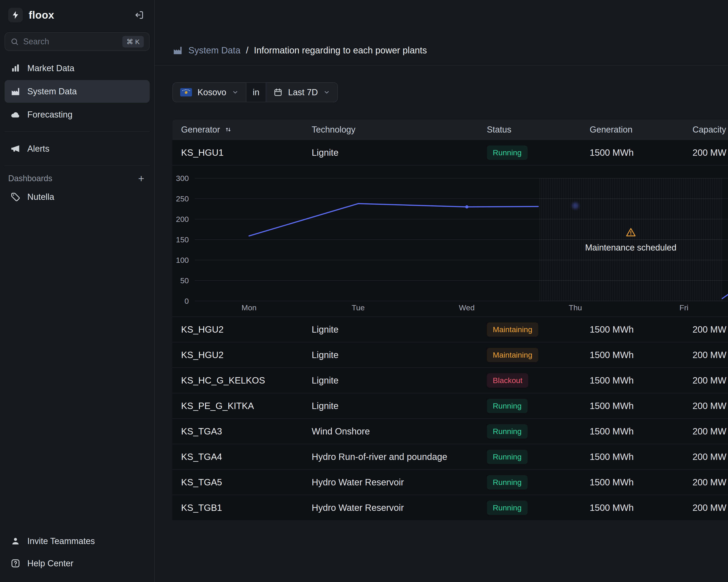  What do you see at coordinates (77, 68) in the screenshot?
I see `sidebar-item-market-data: Market Data` at bounding box center [77, 68].